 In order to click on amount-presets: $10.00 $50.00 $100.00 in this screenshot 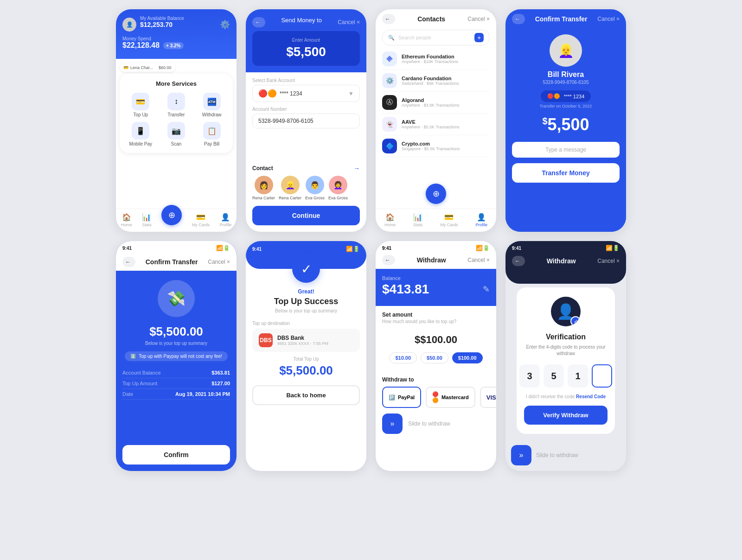, I will do `click(436, 358)`.